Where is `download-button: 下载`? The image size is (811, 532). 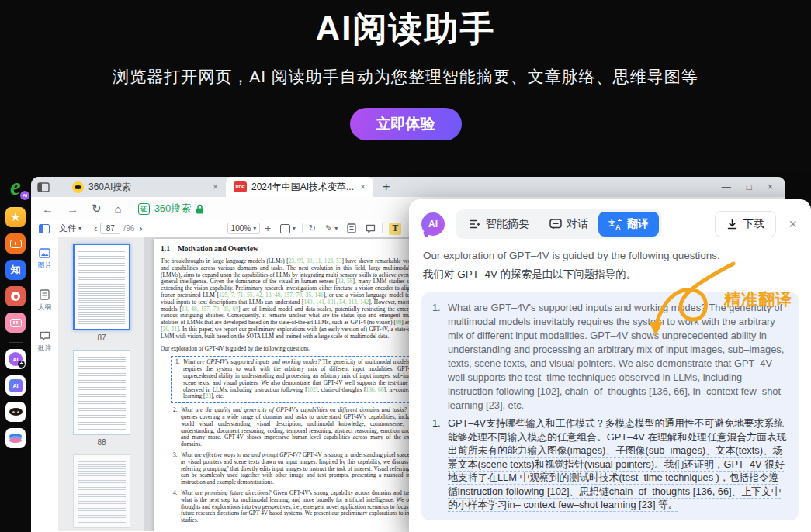
download-button: 下载 is located at coordinates (745, 224).